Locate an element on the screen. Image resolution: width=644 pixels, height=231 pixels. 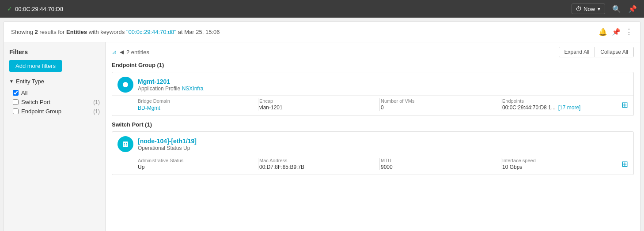
expand-card-node-button: ⊞ is located at coordinates (625, 164).